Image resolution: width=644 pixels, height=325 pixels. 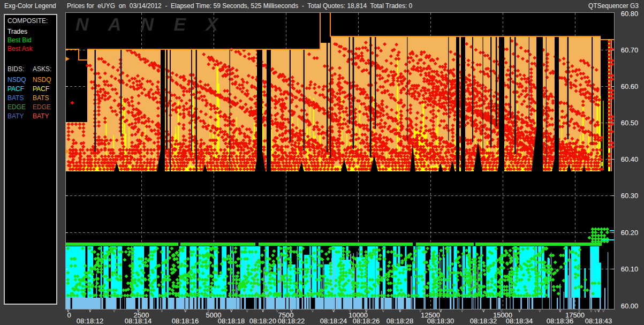 I want to click on price-tick-label: 60.80, so click(x=630, y=14).